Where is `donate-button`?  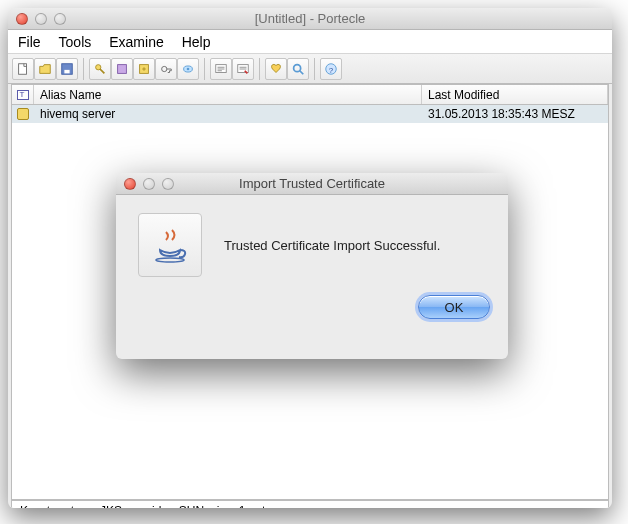 donate-button is located at coordinates (276, 69).